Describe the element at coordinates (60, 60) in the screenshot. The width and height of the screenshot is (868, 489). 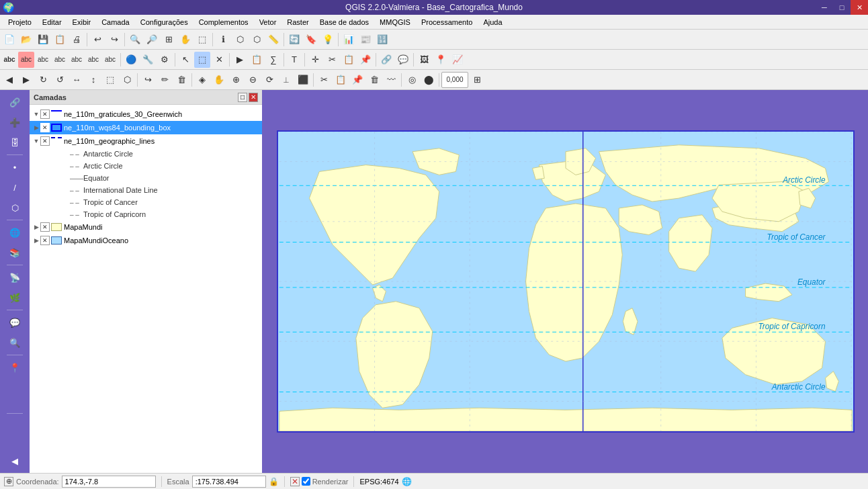
I see `label-move-btn: abc` at that location.